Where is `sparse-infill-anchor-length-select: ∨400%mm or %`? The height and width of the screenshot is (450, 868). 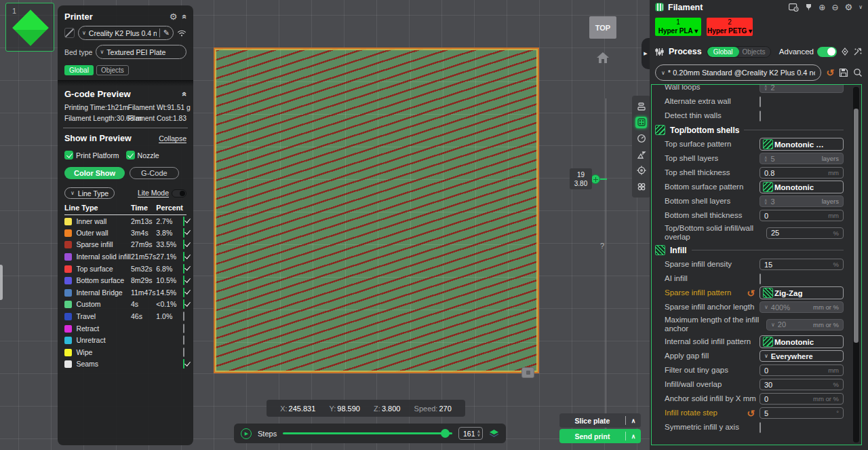
sparse-infill-anchor-length-select: ∨400%mm or % is located at coordinates (802, 307).